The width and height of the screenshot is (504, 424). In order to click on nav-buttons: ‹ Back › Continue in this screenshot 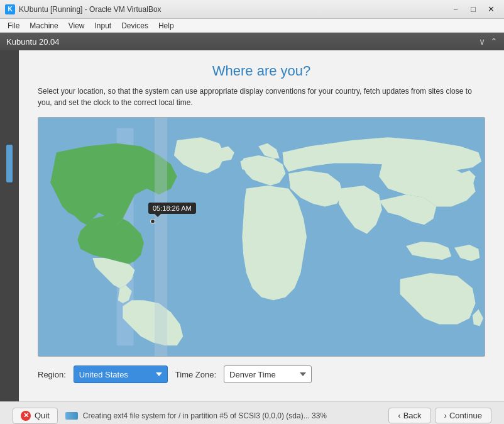, I will do `click(440, 415)`.